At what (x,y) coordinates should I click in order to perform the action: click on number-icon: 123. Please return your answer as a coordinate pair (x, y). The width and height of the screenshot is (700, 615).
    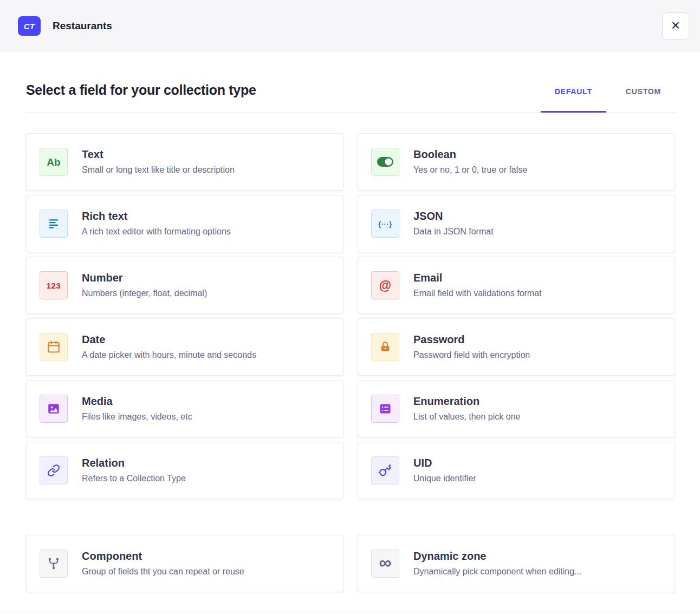
    Looking at the image, I should click on (54, 285).